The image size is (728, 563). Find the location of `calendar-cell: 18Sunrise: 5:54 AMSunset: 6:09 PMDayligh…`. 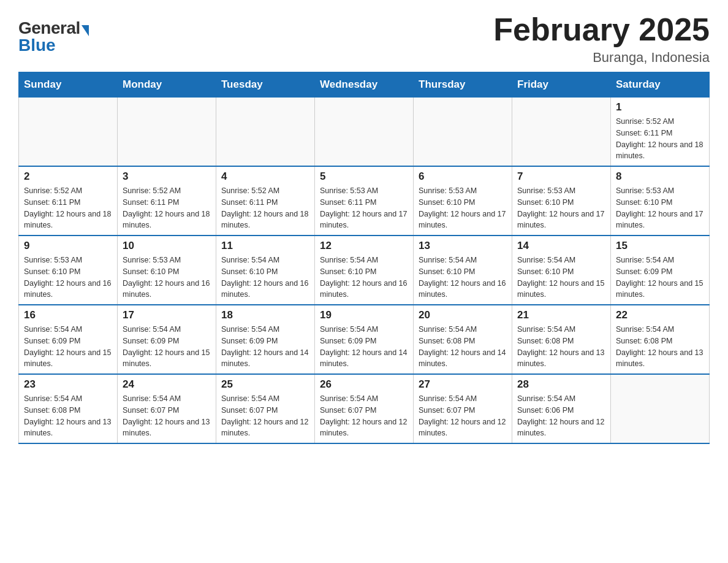

calendar-cell: 18Sunrise: 5:54 AMSunset: 6:09 PMDayligh… is located at coordinates (266, 340).